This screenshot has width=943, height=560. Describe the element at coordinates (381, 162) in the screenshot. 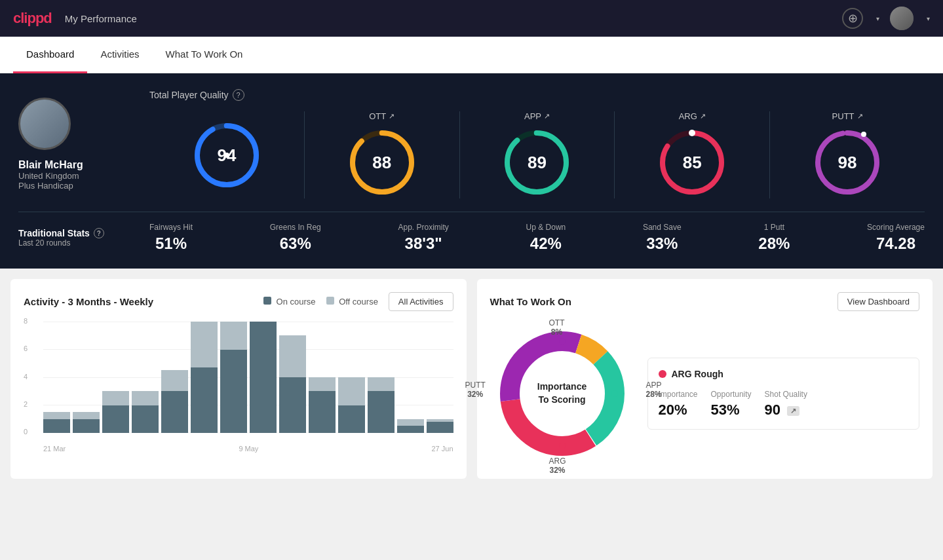

I see `gauge-ott-value: 88` at that location.